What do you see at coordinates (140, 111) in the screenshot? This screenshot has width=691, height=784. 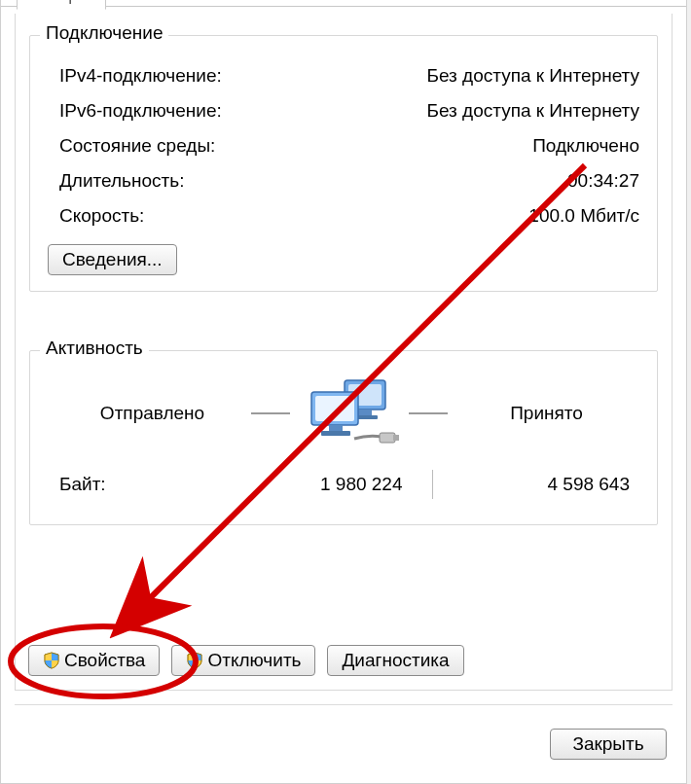 I see `ipv6-label: IPv6-подключение:` at bounding box center [140, 111].